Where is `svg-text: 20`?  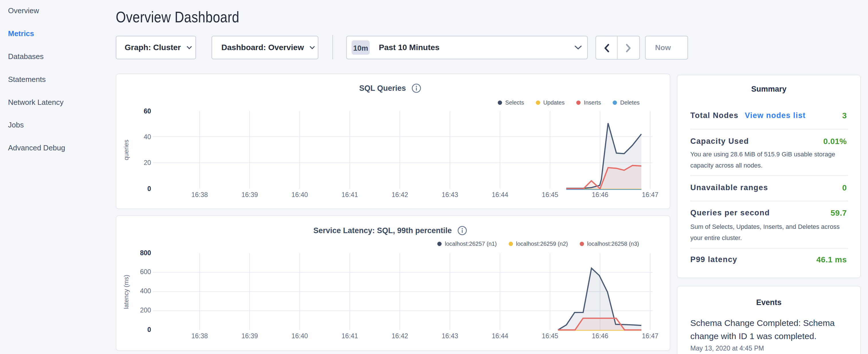 svg-text: 20 is located at coordinates (147, 163).